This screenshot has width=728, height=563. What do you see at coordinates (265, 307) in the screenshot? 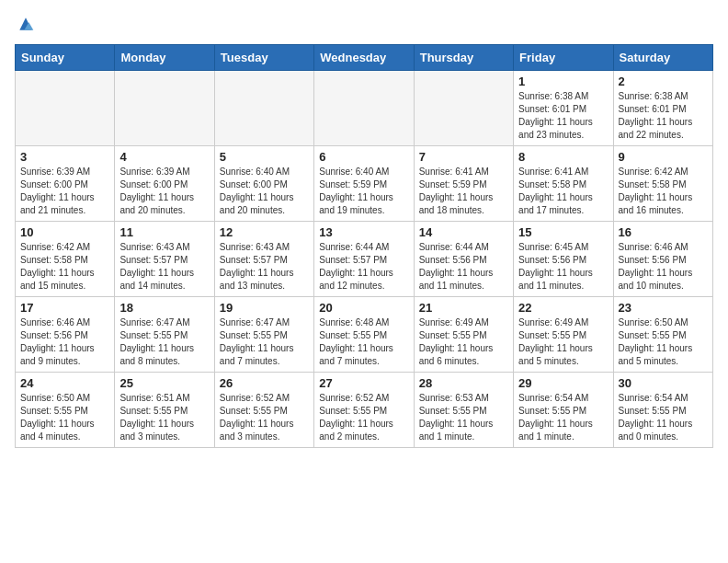
I see `day-number: 19` at bounding box center [265, 307].